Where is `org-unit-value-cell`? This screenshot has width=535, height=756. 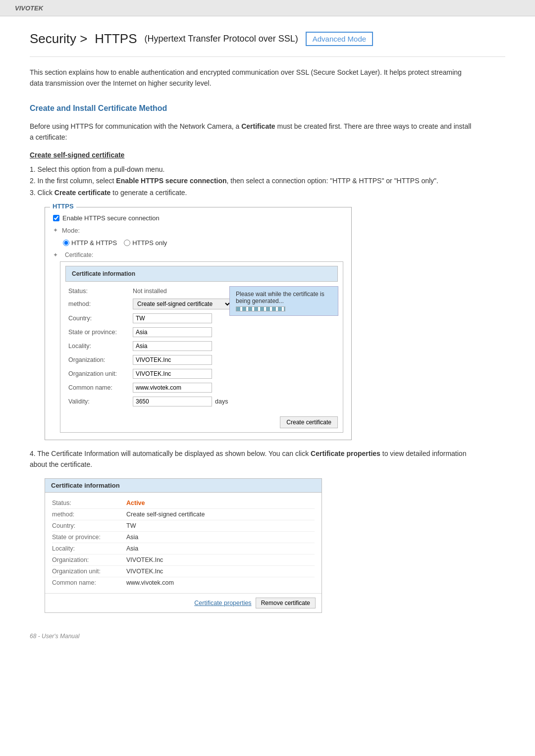 org-unit-value-cell is located at coordinates (234, 374).